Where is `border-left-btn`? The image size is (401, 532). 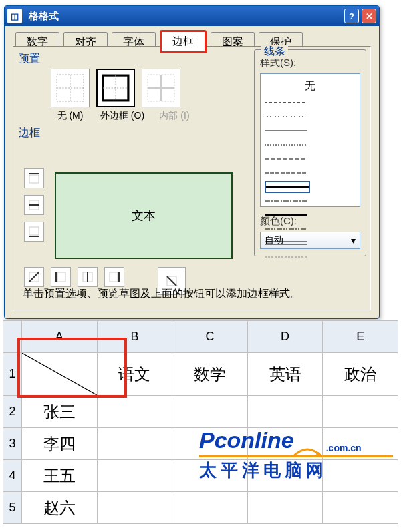
border-left-btn is located at coordinates (61, 277).